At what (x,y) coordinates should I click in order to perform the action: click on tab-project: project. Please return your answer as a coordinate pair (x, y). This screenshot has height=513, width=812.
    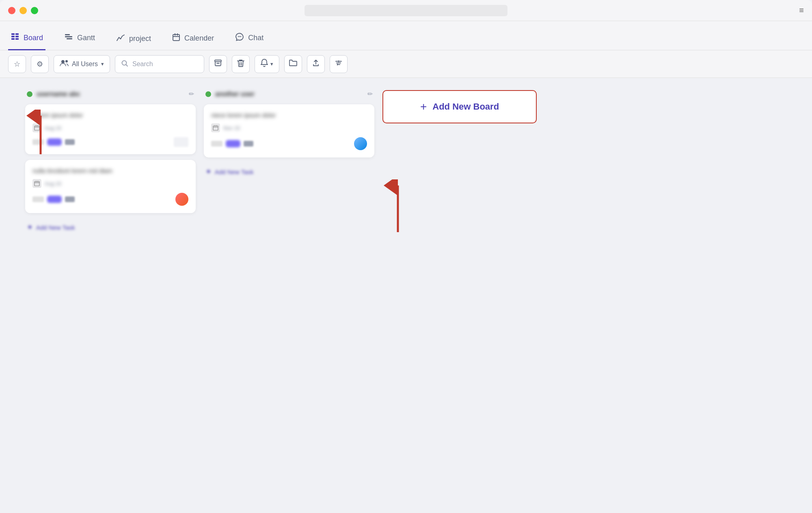
    Looking at the image, I should click on (134, 39).